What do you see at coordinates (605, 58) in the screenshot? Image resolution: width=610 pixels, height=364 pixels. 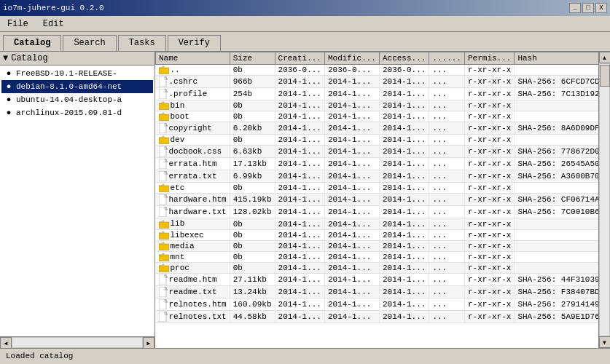 I see `scroll-up-arrow: ▲` at bounding box center [605, 58].